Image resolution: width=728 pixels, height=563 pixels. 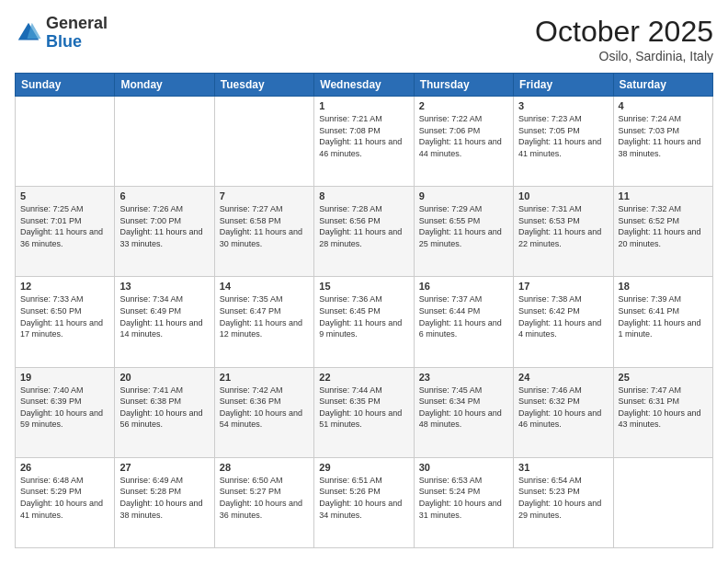 What do you see at coordinates (164, 377) in the screenshot?
I see `day-number: 20` at bounding box center [164, 377].